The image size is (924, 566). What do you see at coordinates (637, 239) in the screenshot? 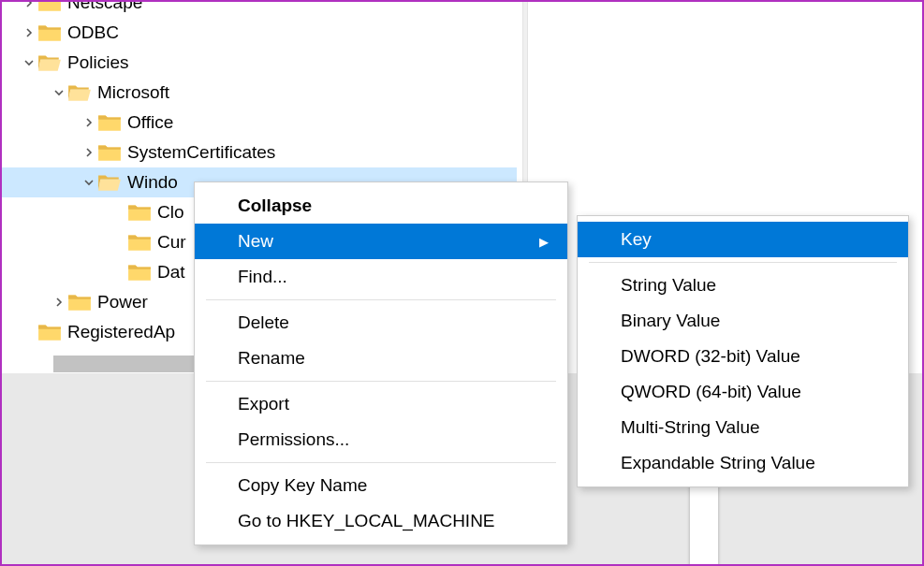
I see `submenu-key-label: Key` at bounding box center [637, 239].